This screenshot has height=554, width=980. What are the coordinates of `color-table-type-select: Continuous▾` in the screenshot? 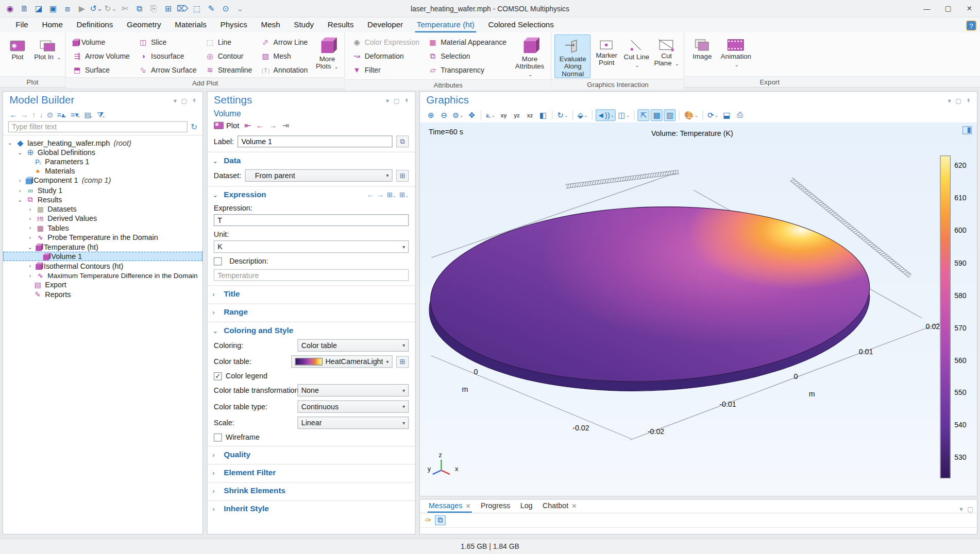 It's located at (353, 407).